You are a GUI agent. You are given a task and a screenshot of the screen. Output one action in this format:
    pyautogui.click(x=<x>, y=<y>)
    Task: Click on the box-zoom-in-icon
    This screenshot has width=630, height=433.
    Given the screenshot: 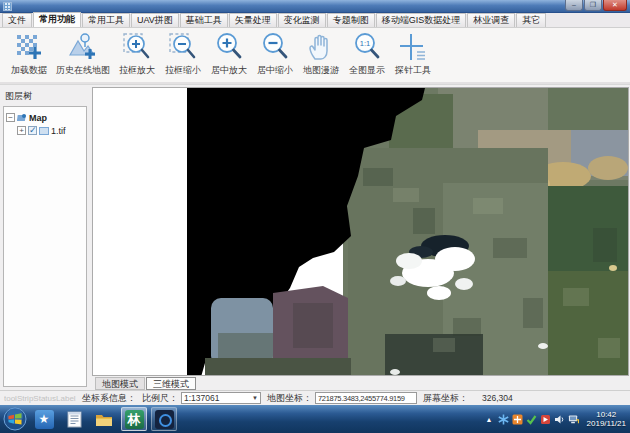 What is the action you would take?
    pyautogui.click(x=137, y=47)
    